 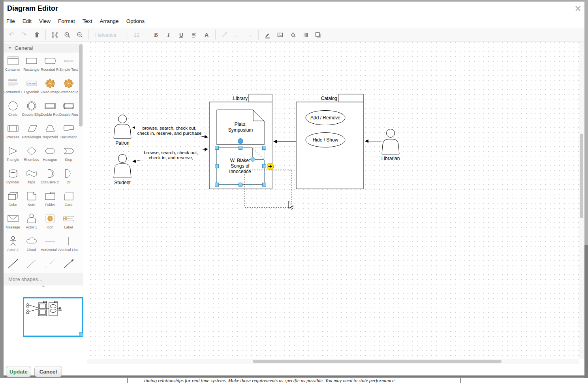 I want to click on shape-simple-text: Simple TextSimple Text, so click(x=69, y=64).